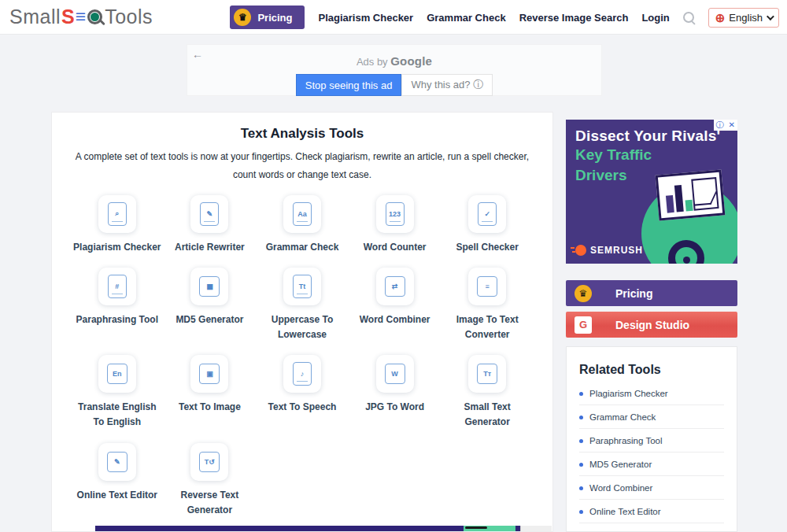  What do you see at coordinates (689, 17) in the screenshot?
I see `search-icon` at bounding box center [689, 17].